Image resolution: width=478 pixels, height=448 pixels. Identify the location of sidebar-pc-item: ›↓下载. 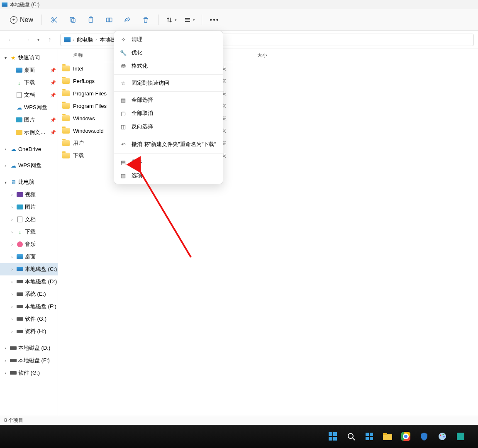
(29, 232).